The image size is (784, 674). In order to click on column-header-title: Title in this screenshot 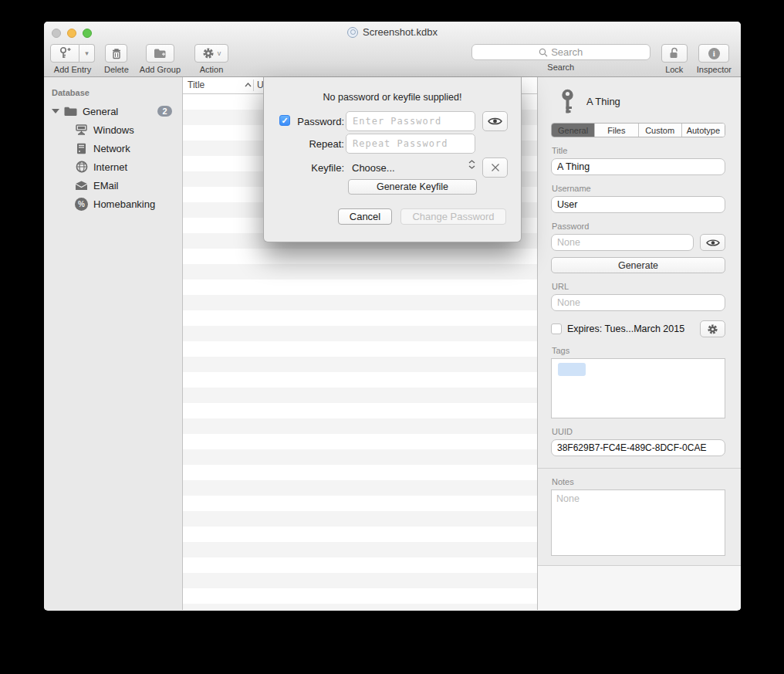, I will do `click(196, 85)`.